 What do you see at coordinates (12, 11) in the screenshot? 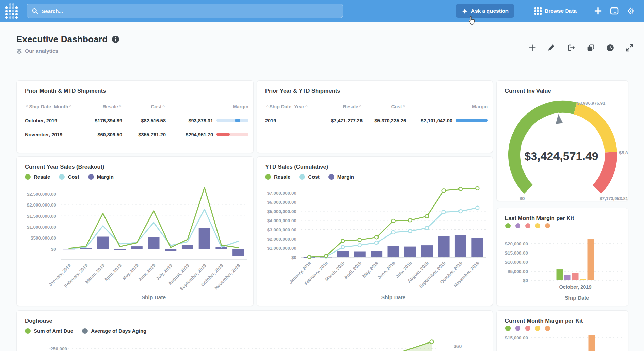
I see `metabase-logo` at bounding box center [12, 11].